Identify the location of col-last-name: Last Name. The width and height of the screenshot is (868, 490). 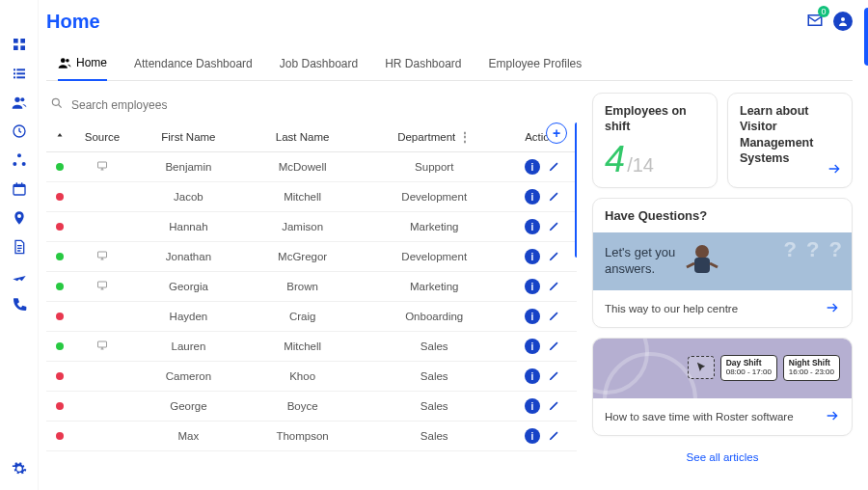
(303, 137).